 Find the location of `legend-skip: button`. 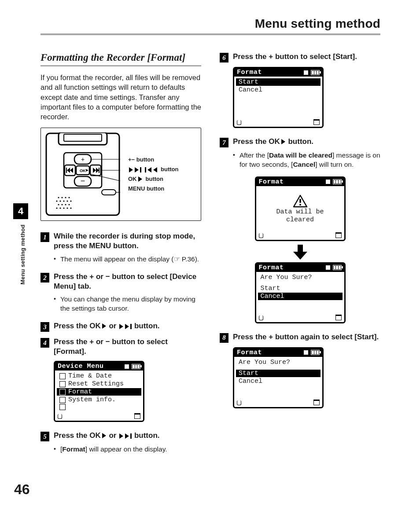

legend-skip: button is located at coordinates (169, 169).